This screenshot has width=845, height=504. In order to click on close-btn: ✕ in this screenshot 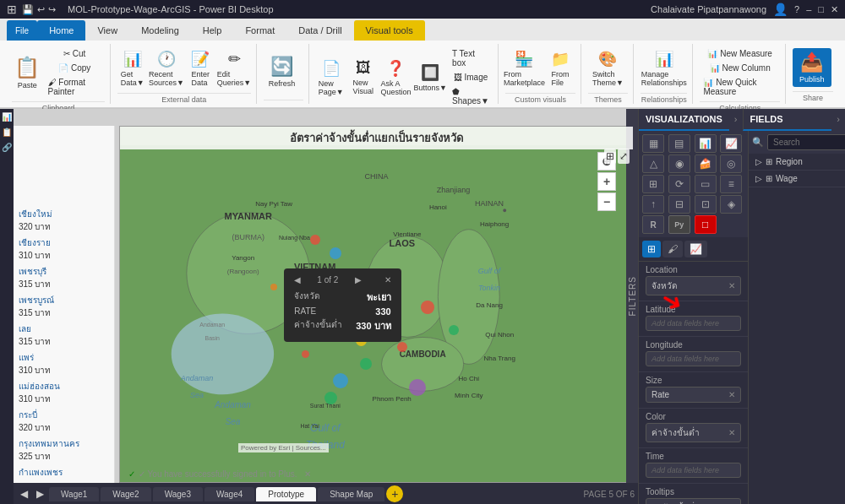, I will do `click(835, 10)`.